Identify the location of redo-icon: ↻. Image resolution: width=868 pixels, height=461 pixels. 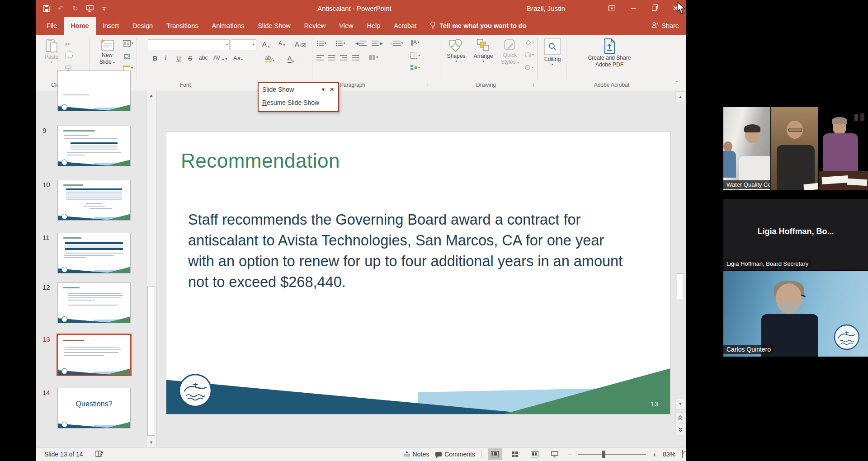
(75, 8).